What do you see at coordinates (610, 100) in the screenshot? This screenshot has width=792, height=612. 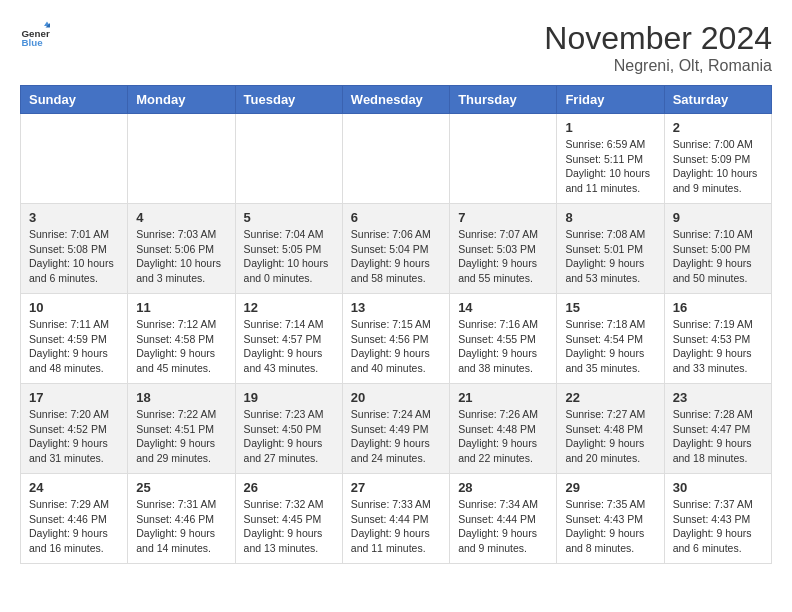 I see `weekday-header-friday: Friday` at bounding box center [610, 100].